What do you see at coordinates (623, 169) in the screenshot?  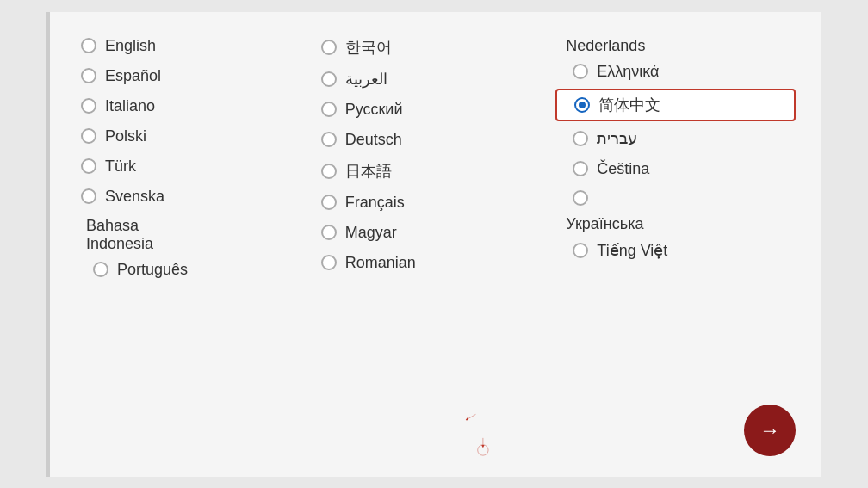 I see `lang-label-cestina: Čeština` at bounding box center [623, 169].